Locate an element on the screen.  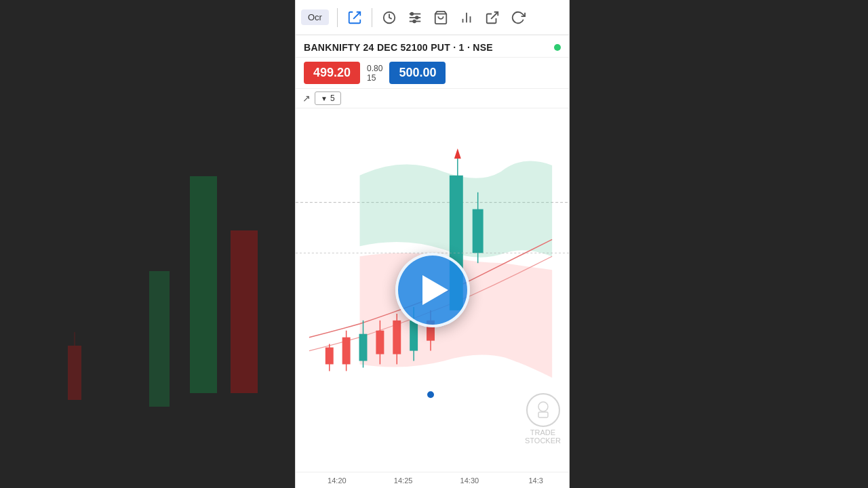
price-row: 499.20 0.80 15 500.00 is located at coordinates (433, 73).